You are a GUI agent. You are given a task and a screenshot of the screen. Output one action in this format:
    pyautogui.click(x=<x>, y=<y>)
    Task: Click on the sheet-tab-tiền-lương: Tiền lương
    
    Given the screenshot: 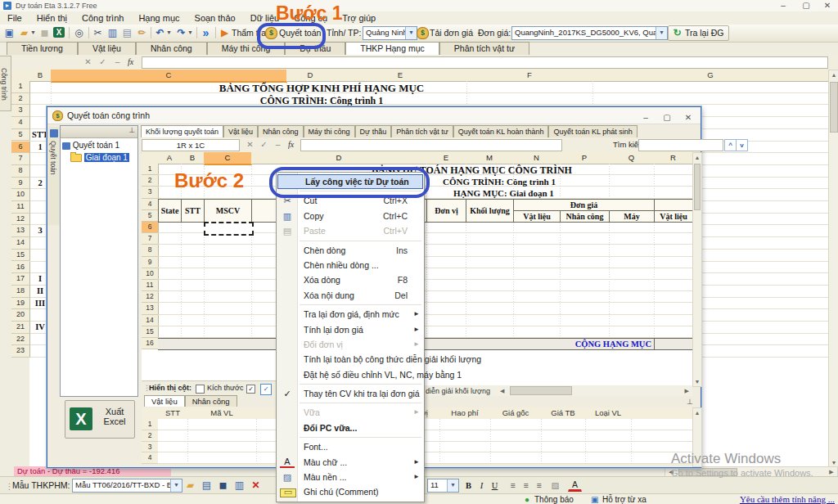 What is the action you would take?
    pyautogui.click(x=43, y=48)
    